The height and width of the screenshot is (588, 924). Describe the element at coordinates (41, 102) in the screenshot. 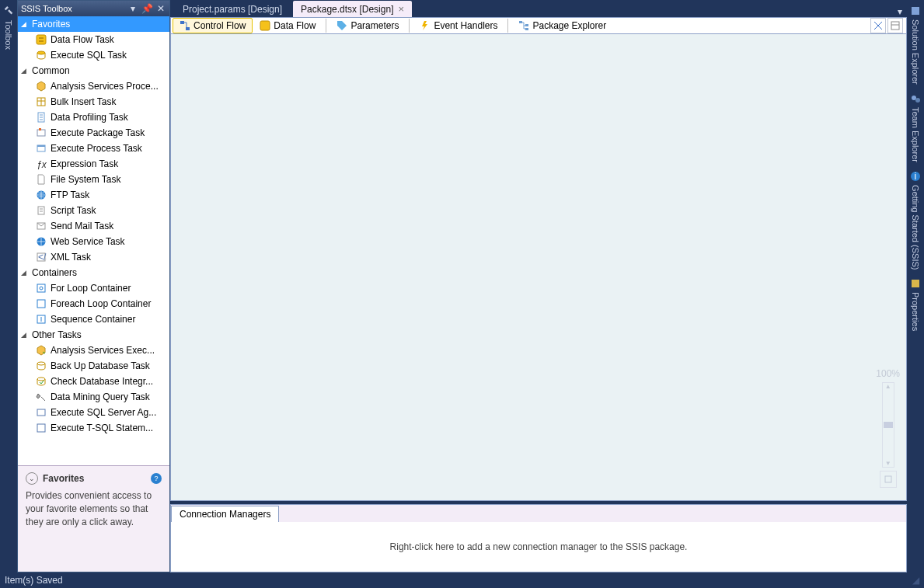

I see `table-icon` at that location.